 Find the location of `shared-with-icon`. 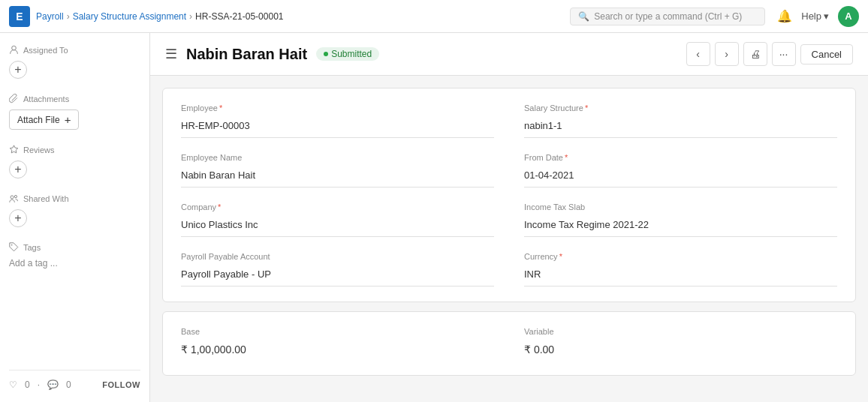

shared-with-icon is located at coordinates (14, 198).